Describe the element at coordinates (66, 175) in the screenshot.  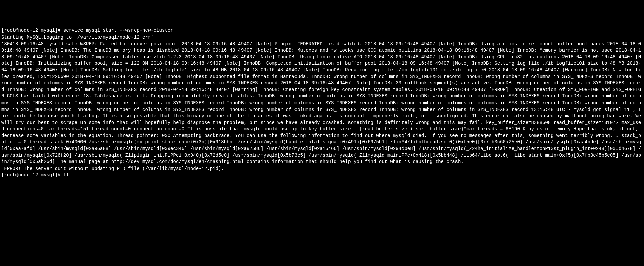
I see `command-text: ll` at that location.